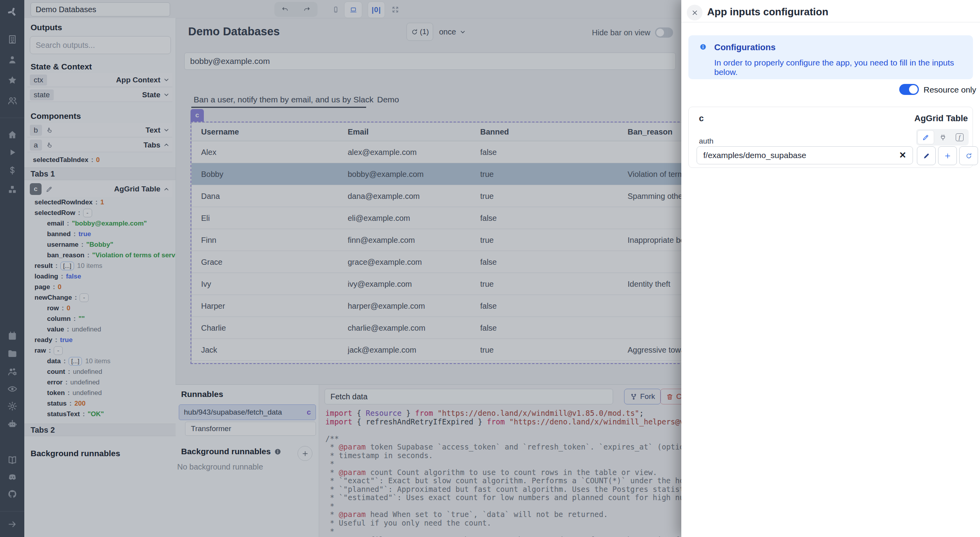 This screenshot has width=980, height=537. What do you see at coordinates (960, 137) in the screenshot?
I see `eval-mode-button: f` at bounding box center [960, 137].